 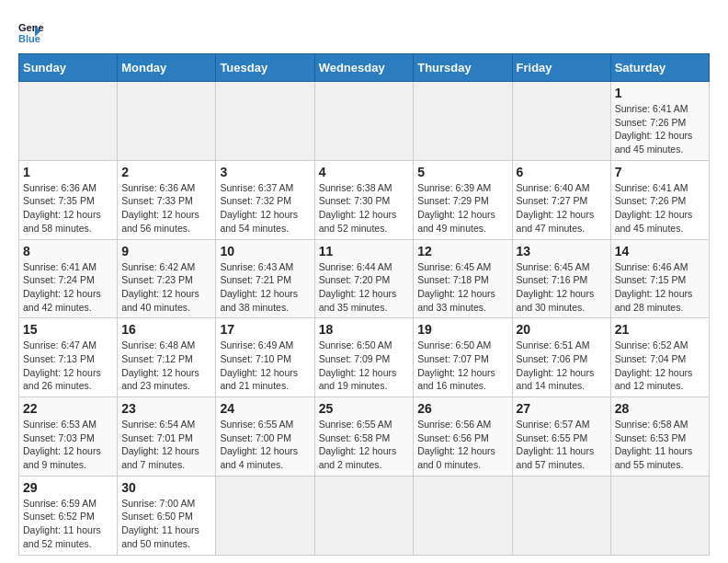 I want to click on calendar-cell: 21Sunrise: 6:52 AM Sunset: 7:04 PM Dayli…, so click(x=660, y=358).